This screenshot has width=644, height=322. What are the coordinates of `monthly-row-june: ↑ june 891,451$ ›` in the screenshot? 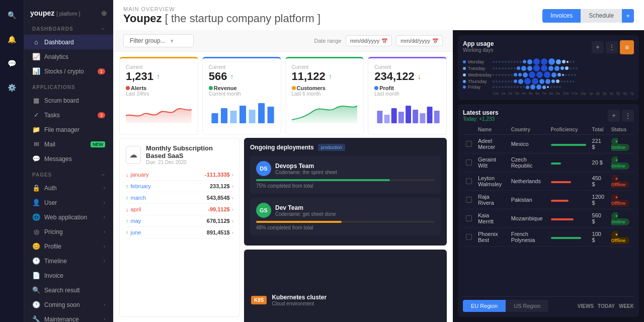 It's located at (180, 232).